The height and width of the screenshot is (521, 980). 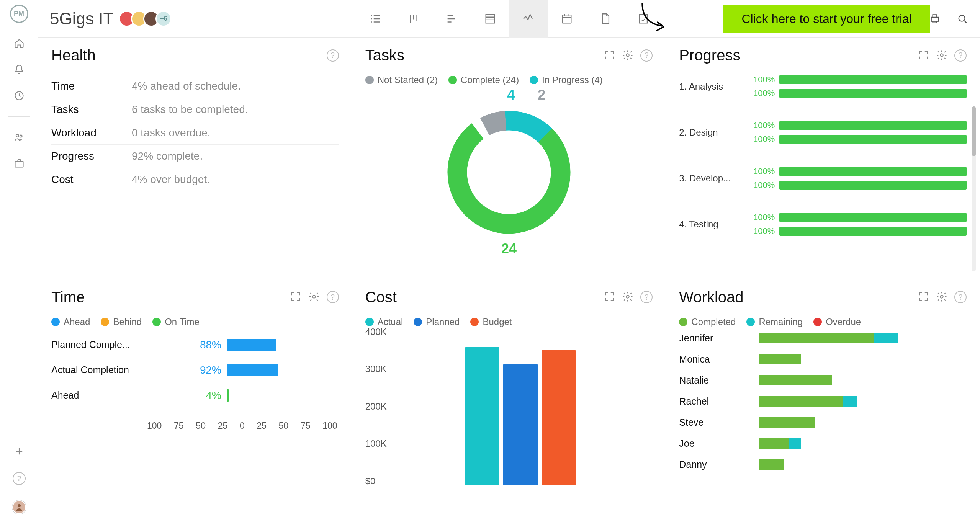 What do you see at coordinates (823, 224) in the screenshot?
I see `progress-item: 4. Testing 100% 100%` at bounding box center [823, 224].